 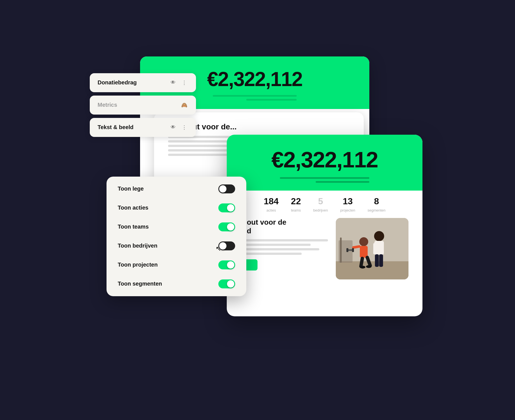 What do you see at coordinates (325, 204) in the screenshot?
I see `front-stats-row: 184 acties 22 teams 5 bedrijven 13 proje…` at bounding box center [325, 204].